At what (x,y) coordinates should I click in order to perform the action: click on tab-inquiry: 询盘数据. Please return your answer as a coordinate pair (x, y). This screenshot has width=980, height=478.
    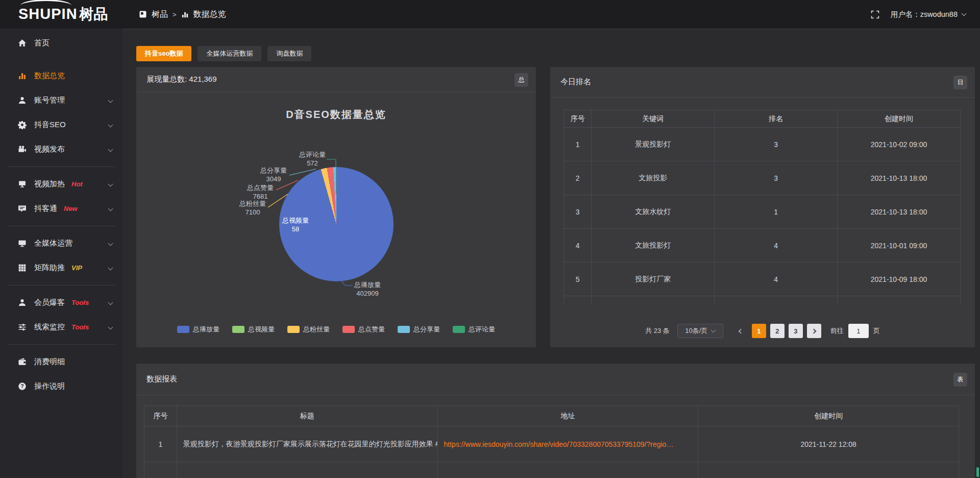
    Looking at the image, I should click on (289, 54).